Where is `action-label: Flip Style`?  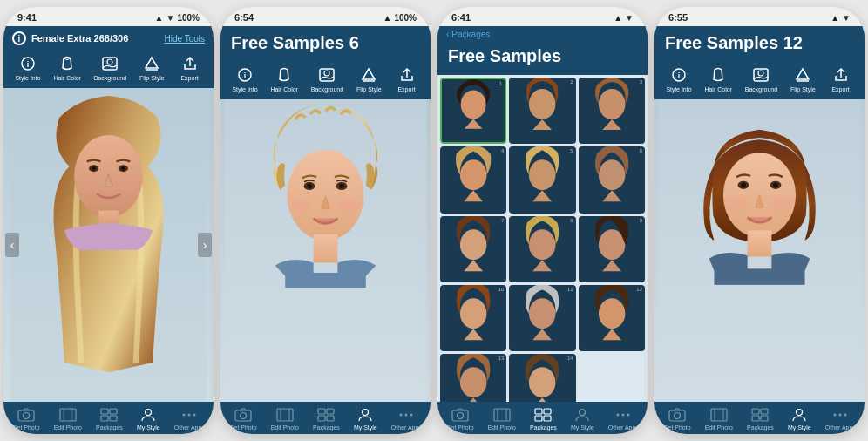
action-label: Flip Style is located at coordinates (152, 78).